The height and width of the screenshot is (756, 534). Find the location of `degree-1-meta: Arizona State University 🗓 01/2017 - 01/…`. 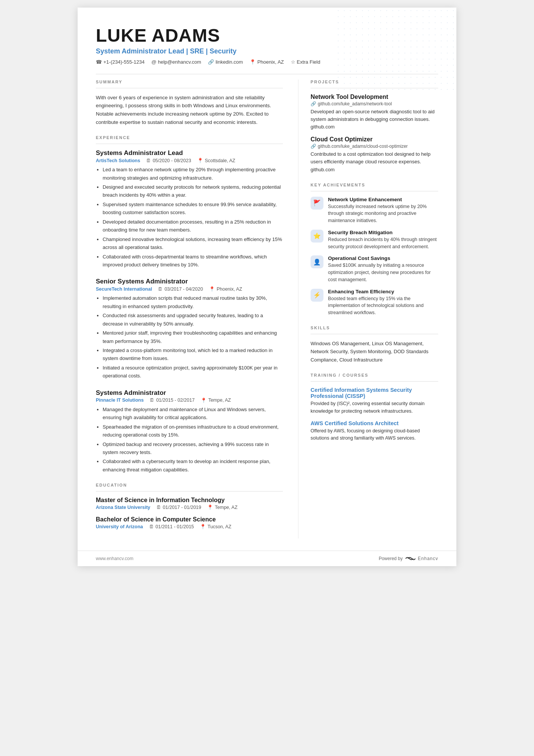

degree-1-meta: Arizona State University 🗓 01/2017 - 01/… is located at coordinates (189, 507).